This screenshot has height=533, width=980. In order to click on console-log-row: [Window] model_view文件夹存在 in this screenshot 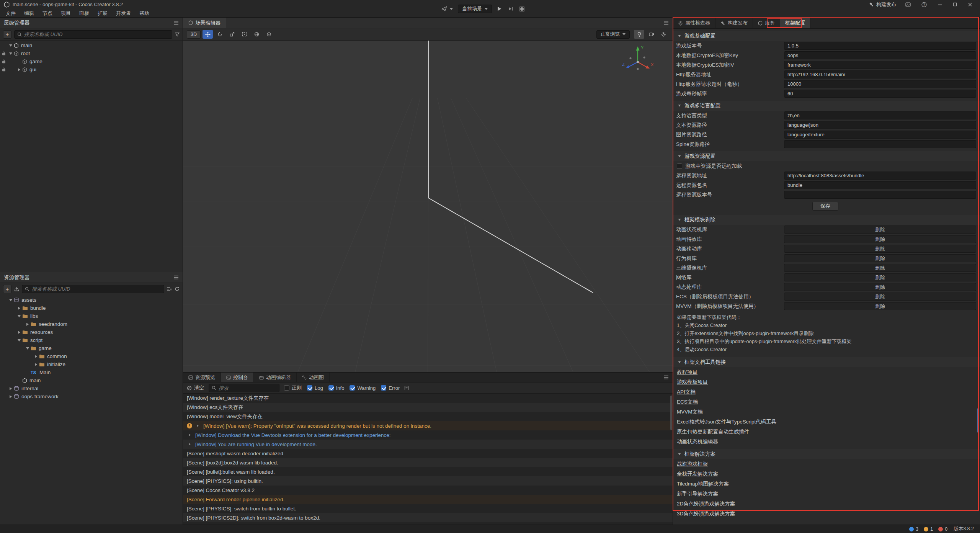, I will do `click(428, 417)`.